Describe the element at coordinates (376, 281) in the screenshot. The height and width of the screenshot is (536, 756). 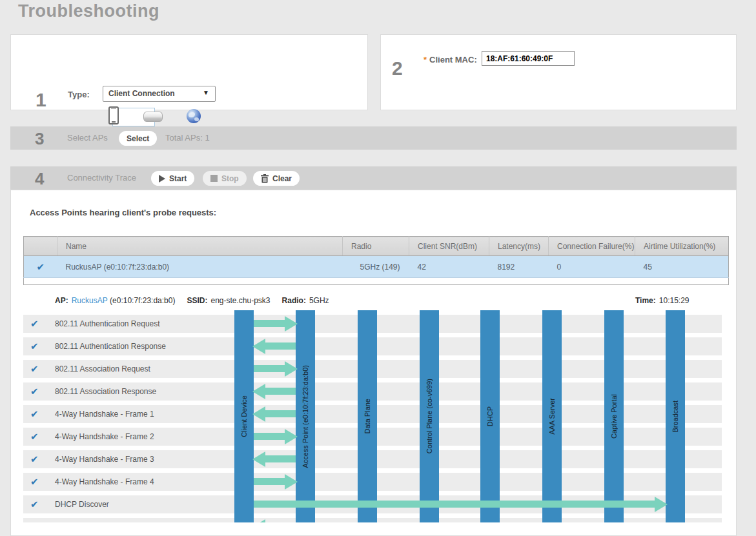
I see `table-filler-row` at that location.